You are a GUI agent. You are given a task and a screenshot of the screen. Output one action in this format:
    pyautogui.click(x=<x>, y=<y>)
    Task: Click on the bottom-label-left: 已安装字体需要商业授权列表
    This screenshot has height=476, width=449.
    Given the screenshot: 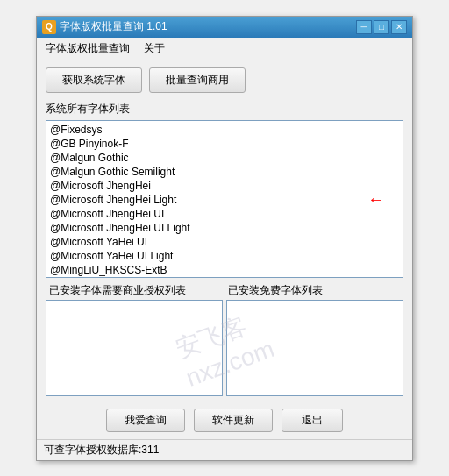 What is the action you would take?
    pyautogui.click(x=135, y=291)
    